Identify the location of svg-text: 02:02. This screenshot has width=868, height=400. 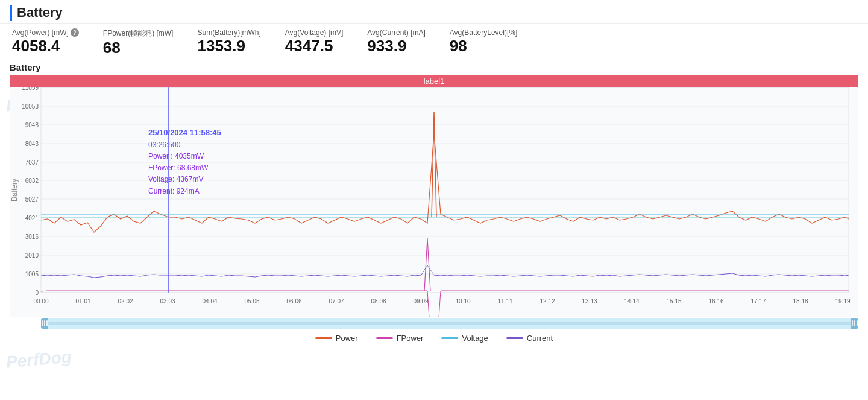
(125, 302).